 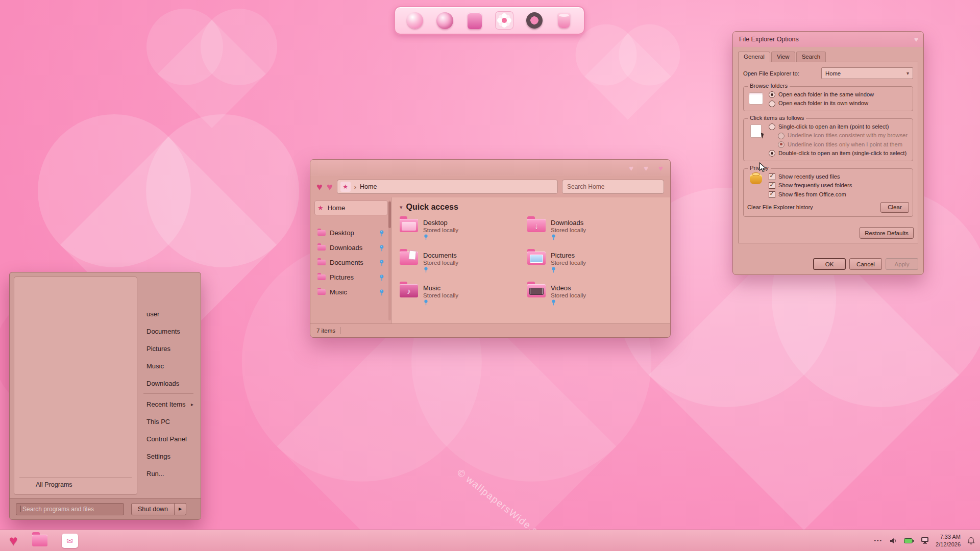 What do you see at coordinates (591, 233) in the screenshot?
I see `file-item-downloads: Downloads Stored locally` at bounding box center [591, 233].